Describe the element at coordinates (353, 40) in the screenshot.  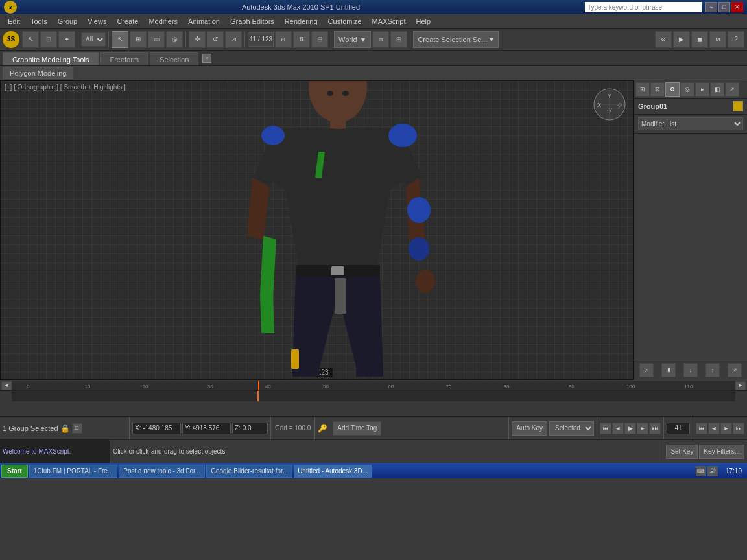
I see `world-dropdown: World ▼` at that location.